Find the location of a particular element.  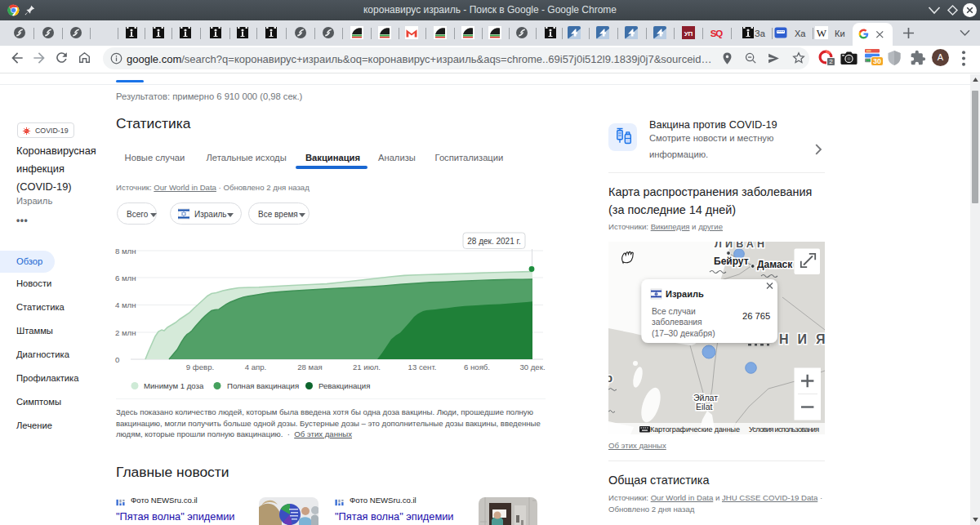

svg-text: 6 млн is located at coordinates (126, 278).